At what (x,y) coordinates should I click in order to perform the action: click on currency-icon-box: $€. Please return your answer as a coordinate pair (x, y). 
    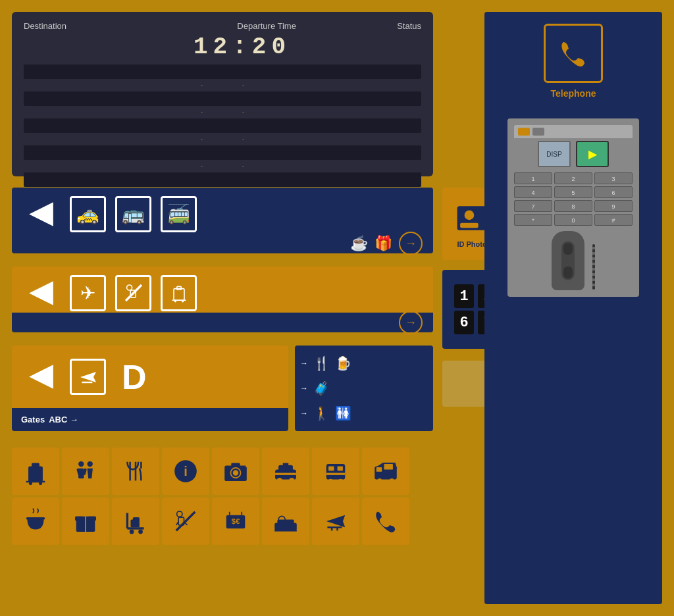
    Looking at the image, I should click on (236, 521).